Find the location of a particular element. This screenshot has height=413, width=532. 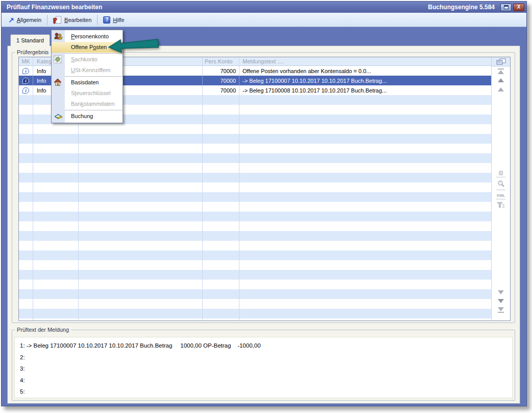

scroll-to-bottom-icon is located at coordinates (501, 310).